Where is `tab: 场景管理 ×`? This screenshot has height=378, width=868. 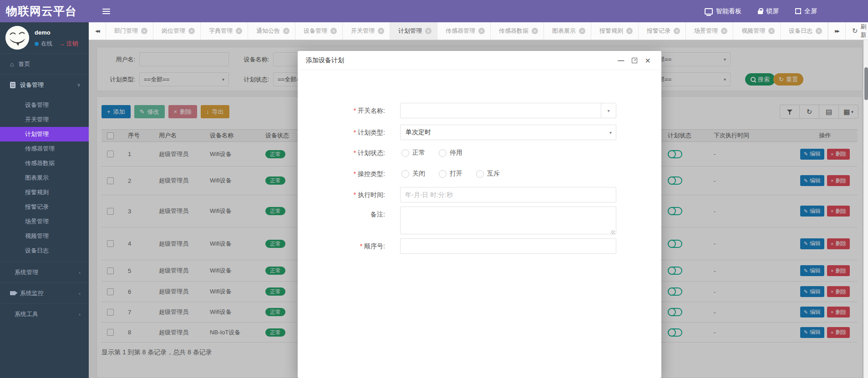
tab: 场景管理 × is located at coordinates (710, 31).